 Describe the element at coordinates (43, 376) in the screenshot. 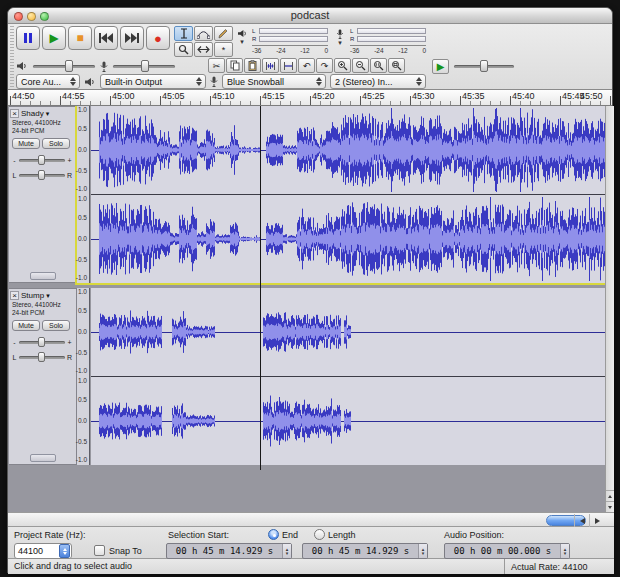

I see `track-control-panel: × Stump▾ Stereo, 44100Hz 24-bit PCM Mute…` at that location.